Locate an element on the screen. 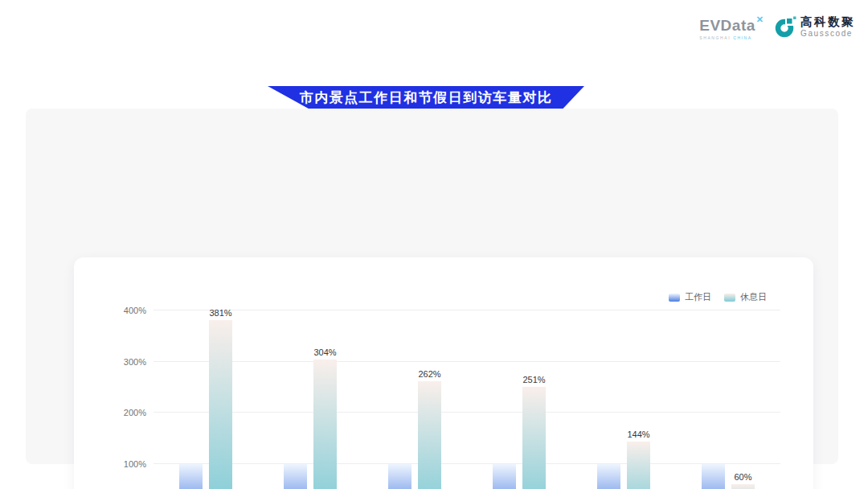 This screenshot has height=489, width=868. y-axis-tick: 300% is located at coordinates (135, 362).